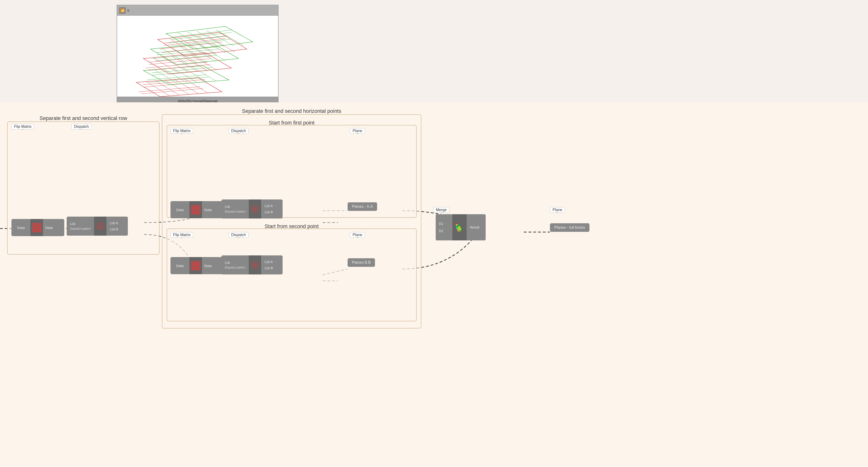  I want to click on dispatch-node-3: List Dispatch pattern List A List B, so click(252, 265).